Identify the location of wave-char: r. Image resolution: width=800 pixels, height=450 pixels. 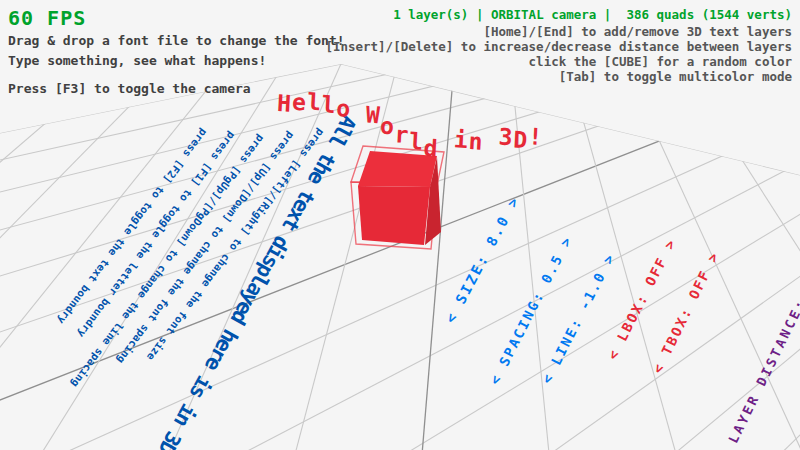
(402, 134).